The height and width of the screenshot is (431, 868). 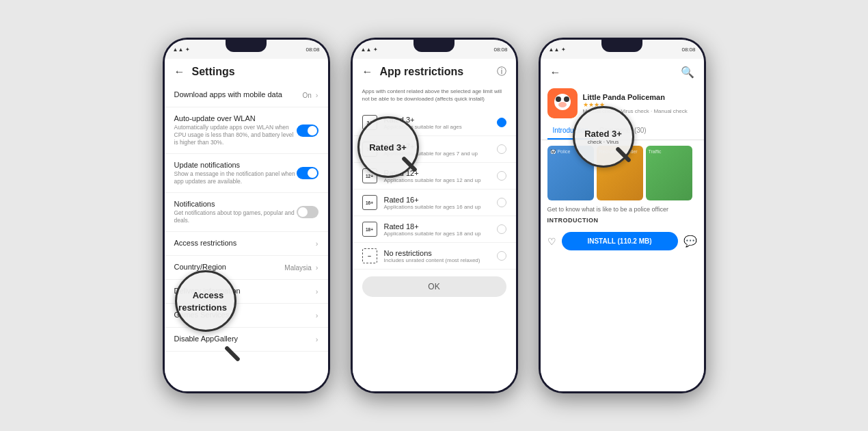 I want to click on mag1-content: Access restrictions, so click(x=206, y=301).